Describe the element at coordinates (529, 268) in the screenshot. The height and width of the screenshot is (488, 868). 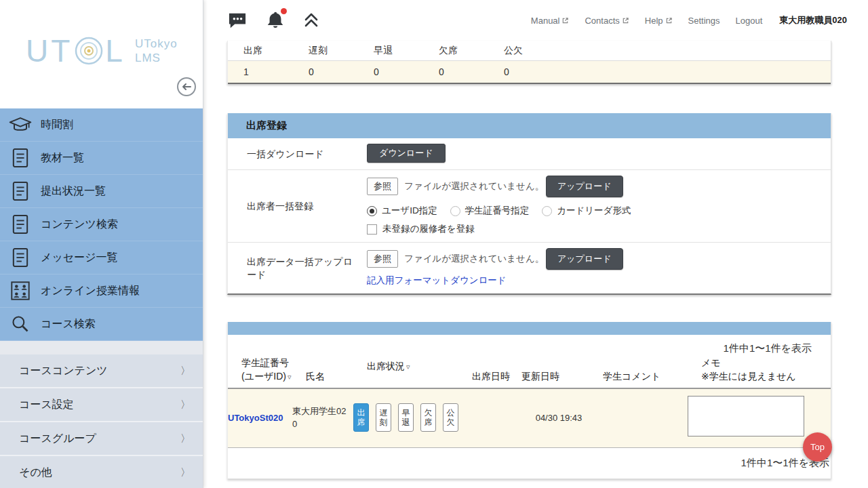
I see `bulk-upload-row: 出席データ一括アップロード 参照 ファイルが選択されていません。 アップロード …` at that location.